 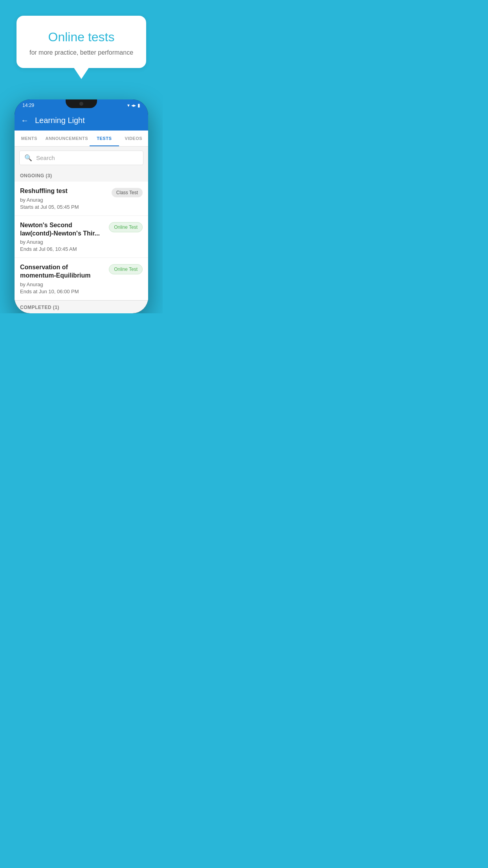 What do you see at coordinates (25, 120) in the screenshot?
I see `back-button: ←` at bounding box center [25, 120].